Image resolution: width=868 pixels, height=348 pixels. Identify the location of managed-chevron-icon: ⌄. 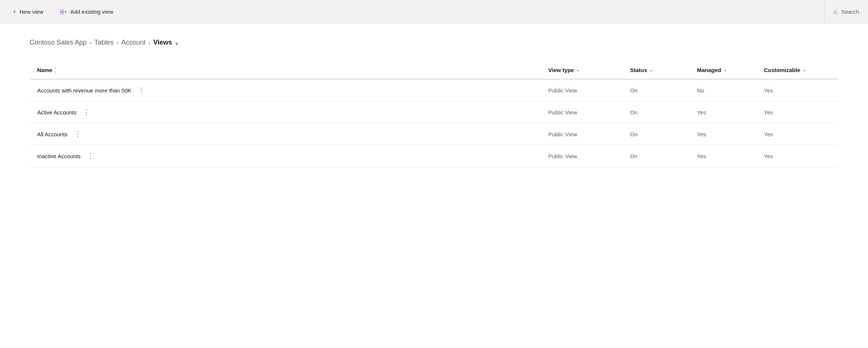
(725, 70).